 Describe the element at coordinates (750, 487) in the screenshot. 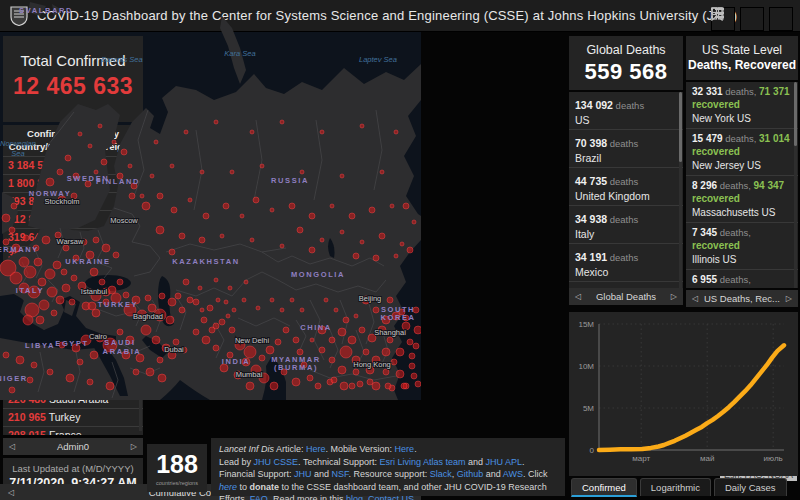

I see `tab-daily-cases: Daily Cases` at that location.